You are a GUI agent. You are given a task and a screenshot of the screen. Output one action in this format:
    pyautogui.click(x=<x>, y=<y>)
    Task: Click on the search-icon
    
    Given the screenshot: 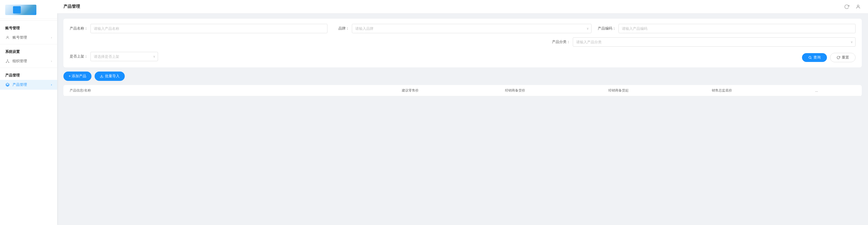 What is the action you would take?
    pyautogui.click(x=810, y=58)
    